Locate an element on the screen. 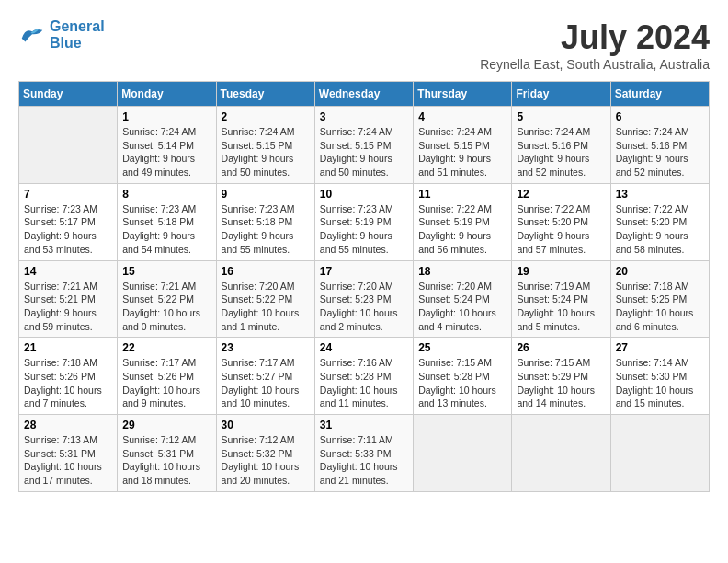 The height and width of the screenshot is (563, 728). calendar-cell: 31Sunrise: 7:11 AMSunset: 5:33 PMDayligh… is located at coordinates (364, 454).